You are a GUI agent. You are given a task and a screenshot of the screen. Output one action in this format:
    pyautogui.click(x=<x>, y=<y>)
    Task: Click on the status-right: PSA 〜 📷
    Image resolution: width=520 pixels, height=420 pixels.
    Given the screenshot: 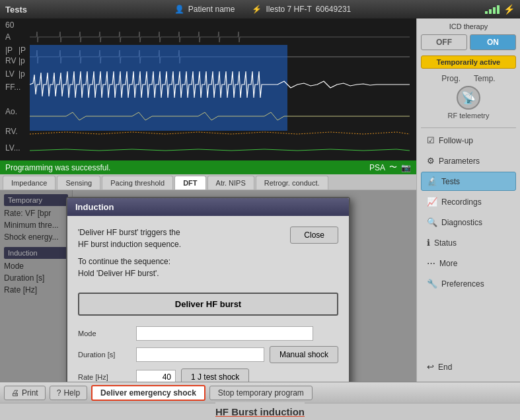 What is the action you would take?
    pyautogui.click(x=390, y=168)
    